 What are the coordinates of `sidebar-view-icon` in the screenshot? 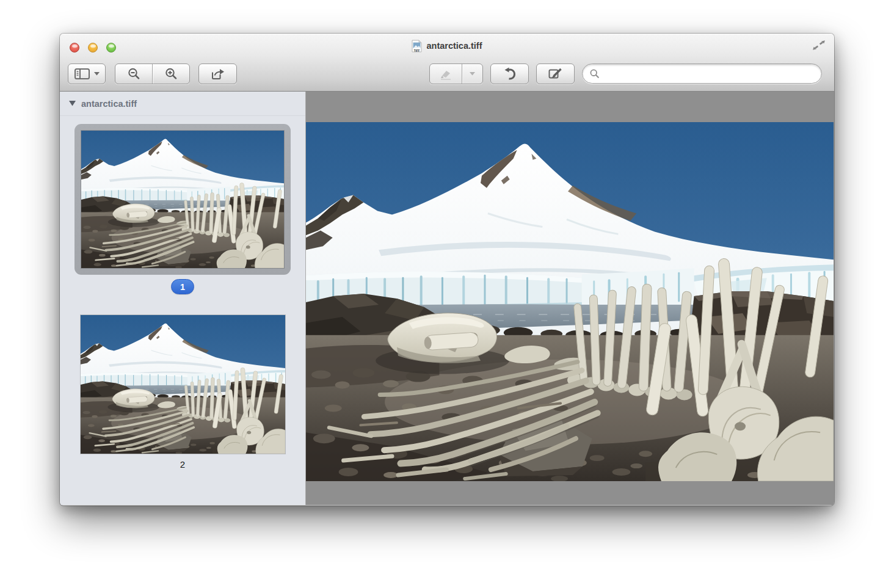 It's located at (82, 74).